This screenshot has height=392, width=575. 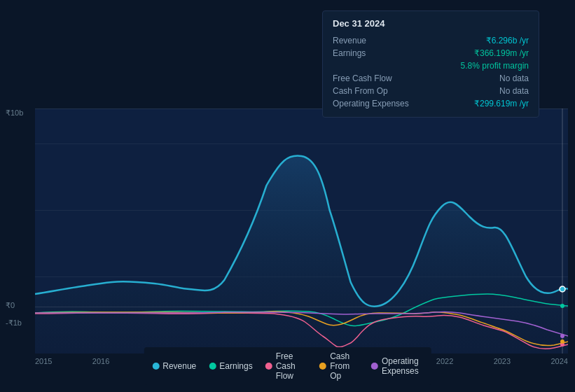 I want to click on tooltip-value-cashop: No data, so click(x=514, y=91).